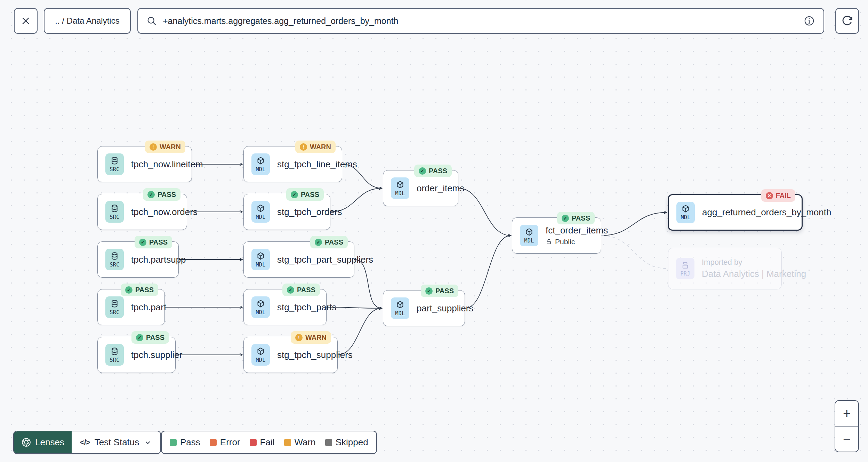  What do you see at coordinates (299, 260) in the screenshot?
I see `graph-node-stg_tpch_part_suppliers: ✓PASSMDLstg_tpch_part_suppliers` at bounding box center [299, 260].